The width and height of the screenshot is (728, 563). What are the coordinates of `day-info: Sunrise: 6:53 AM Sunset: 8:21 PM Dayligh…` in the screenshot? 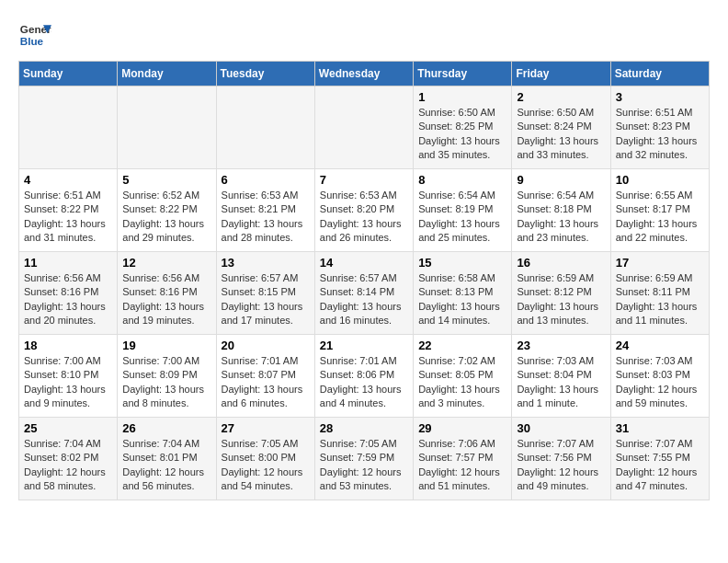 It's located at (266, 217).